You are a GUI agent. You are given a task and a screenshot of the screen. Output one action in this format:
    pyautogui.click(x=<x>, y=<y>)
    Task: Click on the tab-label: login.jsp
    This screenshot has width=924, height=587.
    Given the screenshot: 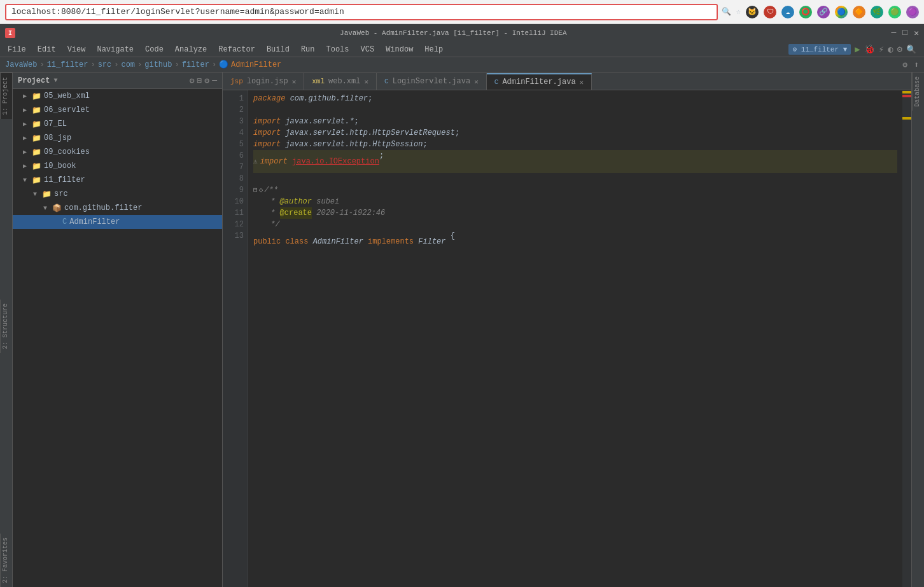 What is the action you would take?
    pyautogui.click(x=267, y=81)
    